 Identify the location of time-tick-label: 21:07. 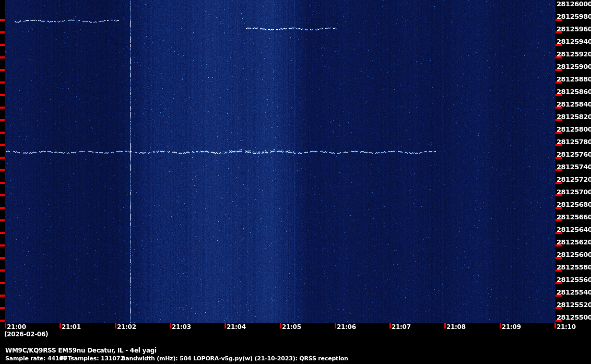
(401, 327).